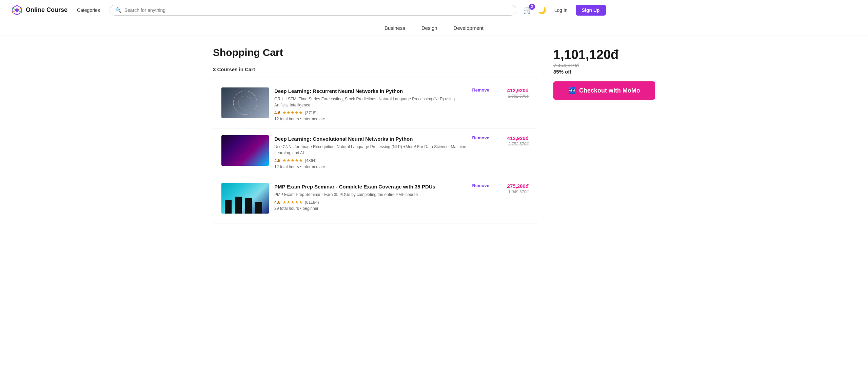 The height and width of the screenshot is (379, 868). What do you see at coordinates (604, 73) in the screenshot?
I see `checkout-panel: 1,101,120đ 7,454,810đ 85% off 🏧 Checkout…` at bounding box center [604, 73].